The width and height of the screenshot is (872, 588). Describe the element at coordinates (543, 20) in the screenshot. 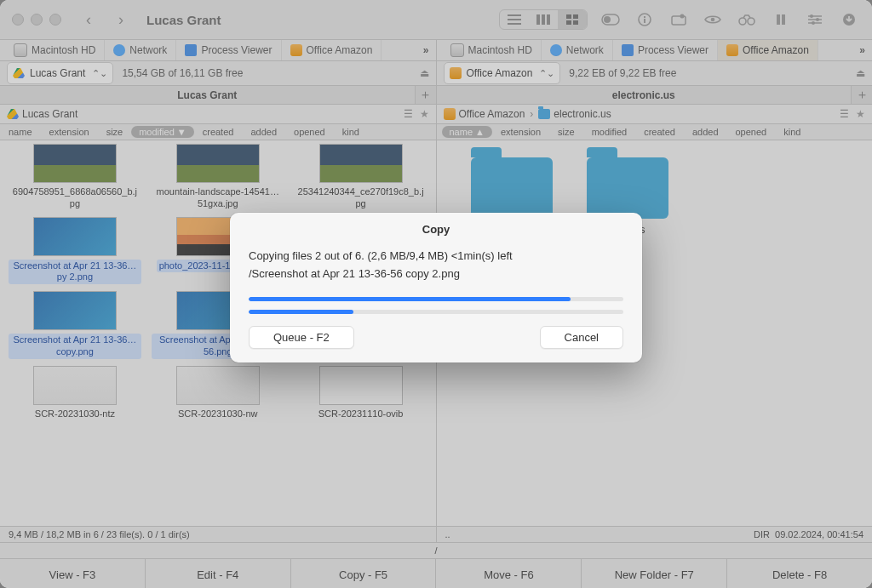

I see `column-view-icon` at that location.